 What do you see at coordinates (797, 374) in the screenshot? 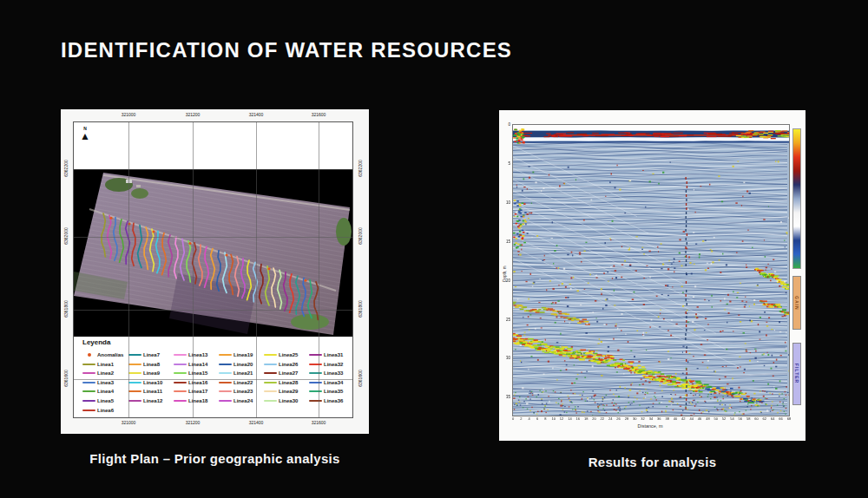
I see `filter-button: FILTER` at bounding box center [797, 374].